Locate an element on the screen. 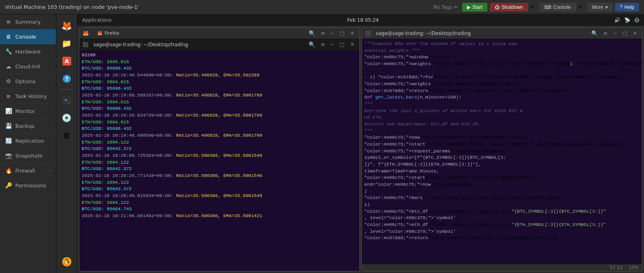  volume-icon: 🔊 is located at coordinates (617, 20).